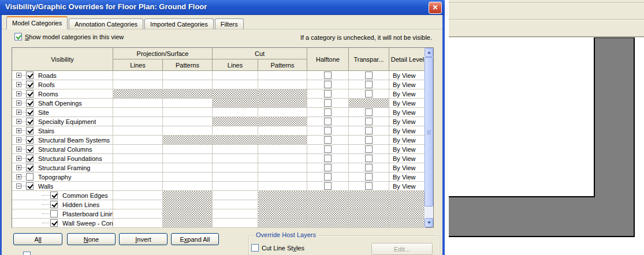  What do you see at coordinates (37, 23) in the screenshot?
I see `tab-model-categories: Model Categories` at bounding box center [37, 23].